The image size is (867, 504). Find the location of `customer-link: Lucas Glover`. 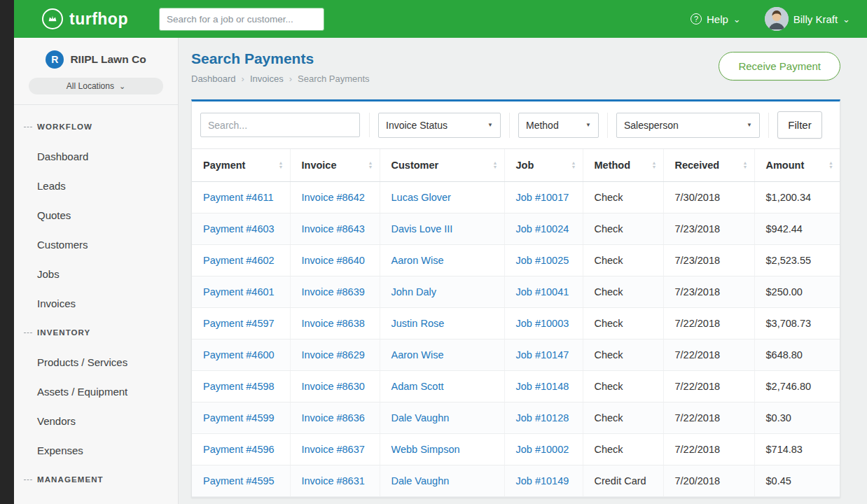

customer-link: Lucas Glover is located at coordinates (422, 197).